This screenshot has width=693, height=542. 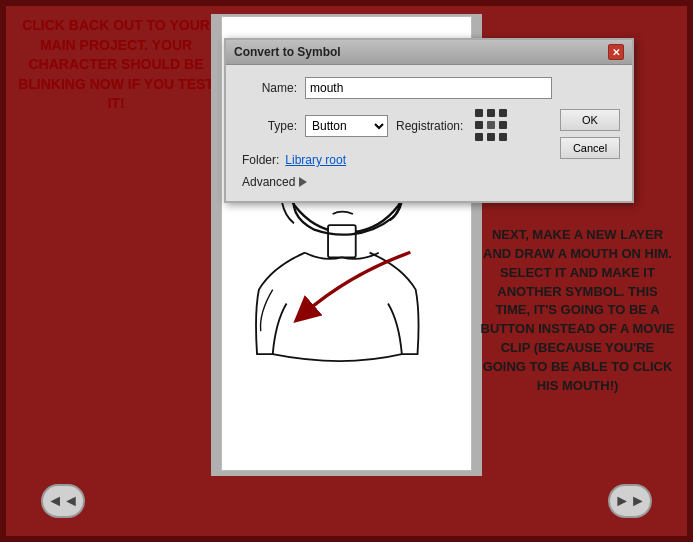 I want to click on type-label: Type:, so click(x=270, y=126).